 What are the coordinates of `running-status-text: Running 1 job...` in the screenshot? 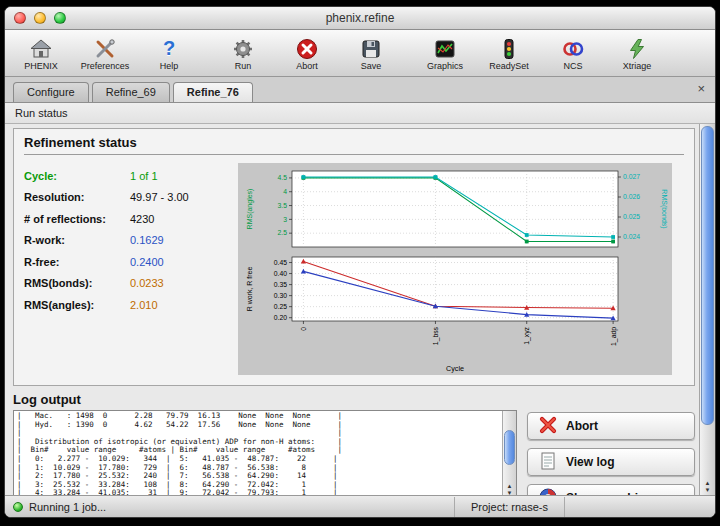 It's located at (68, 507).